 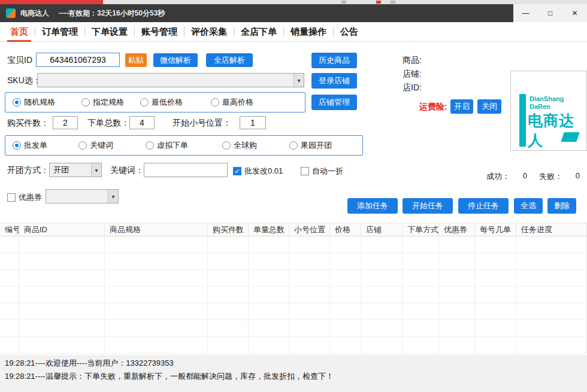 I want to click on qty-input, so click(x=65, y=123).